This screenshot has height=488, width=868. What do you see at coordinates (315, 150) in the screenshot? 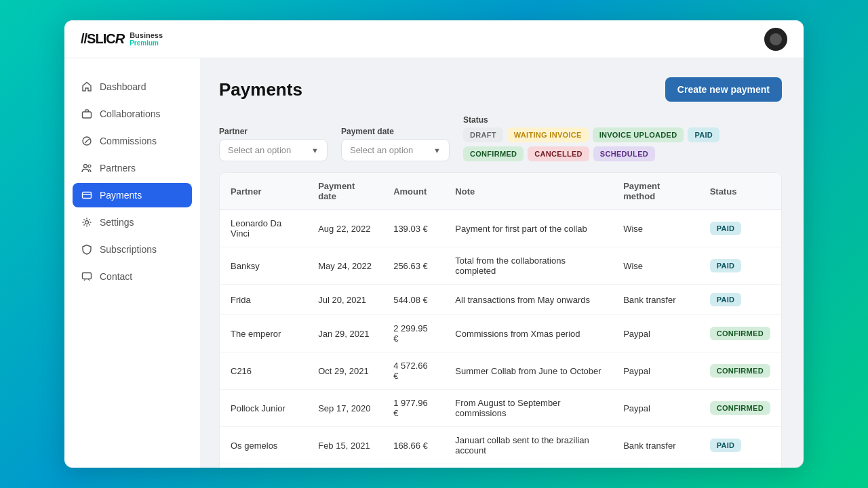
I see `chevron-down-icon: ▼` at bounding box center [315, 150].